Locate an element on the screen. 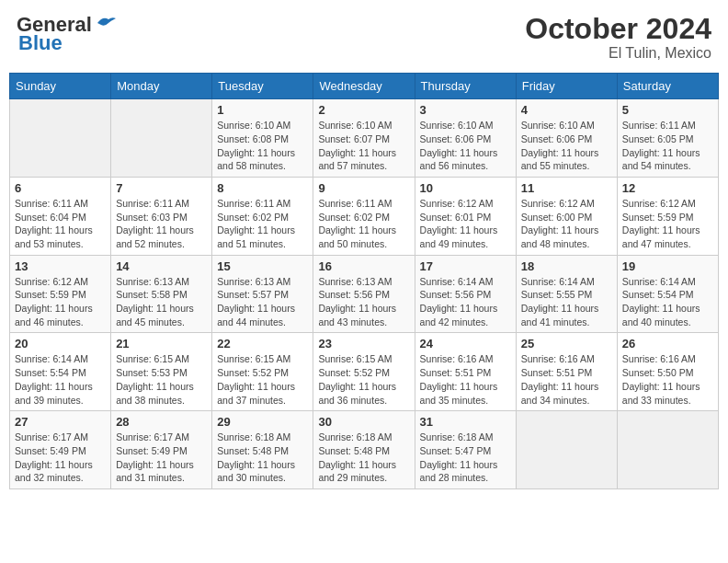 This screenshot has height=563, width=728. calendar-cell: 25Sunrise: 6:16 AMSunset: 5:51 PMDayligh… is located at coordinates (566, 372).